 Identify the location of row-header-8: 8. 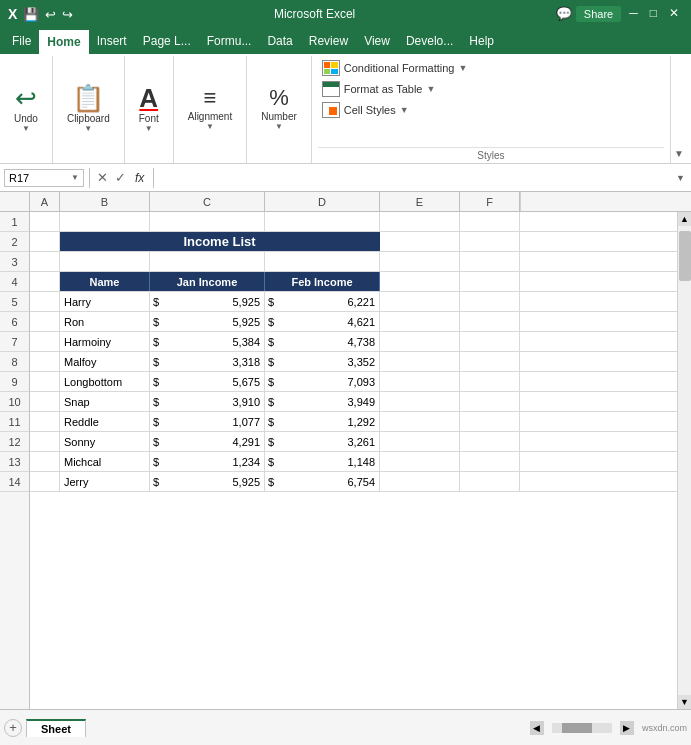
(14, 362).